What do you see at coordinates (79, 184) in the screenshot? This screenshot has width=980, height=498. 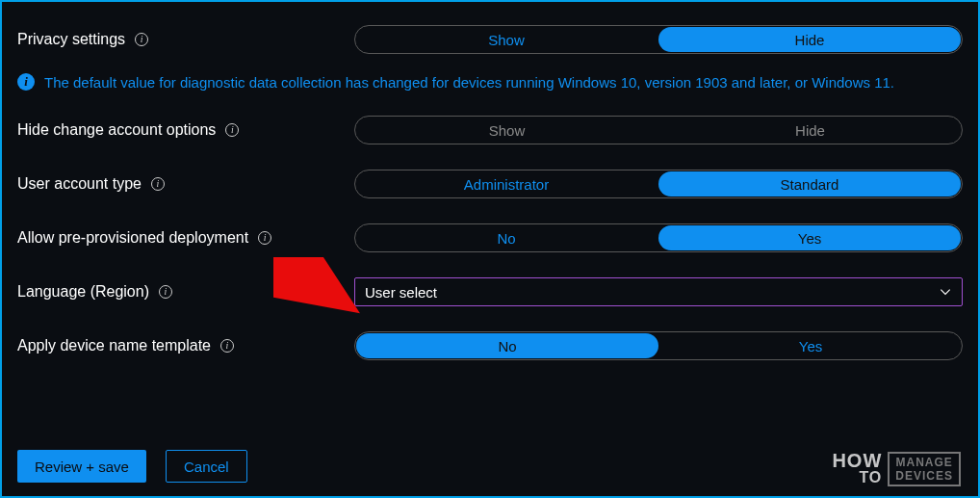 I see `user-account-type-text: User account type` at bounding box center [79, 184].